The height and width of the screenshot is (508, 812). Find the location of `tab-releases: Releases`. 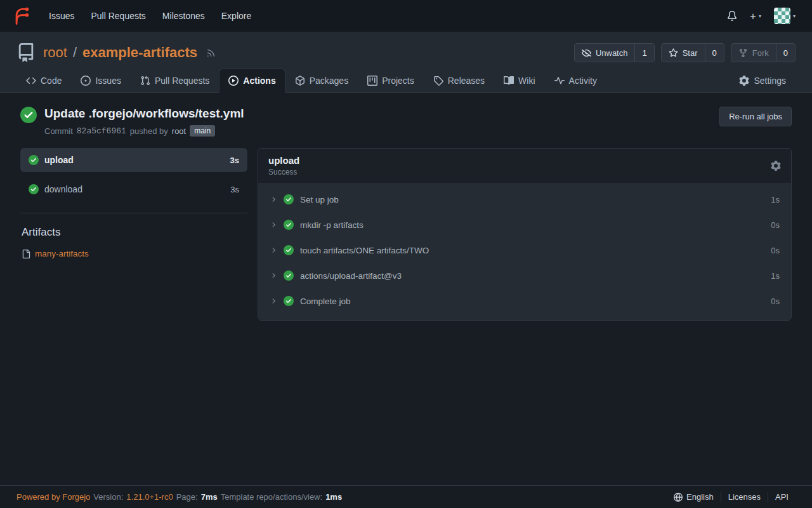

tab-releases: Releases is located at coordinates (459, 81).